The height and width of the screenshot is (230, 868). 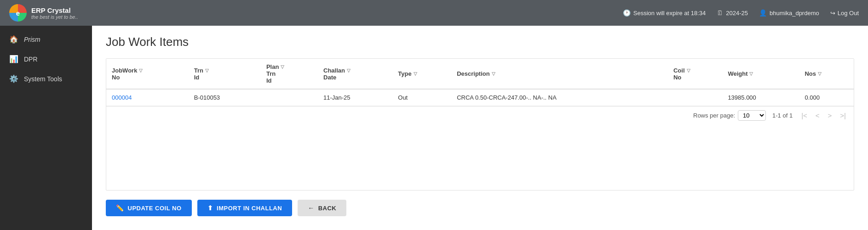 What do you see at coordinates (480, 210) in the screenshot?
I see `bottom-buttons: ✏️ UPDATE COIL NO ⬆ IMPORT IN CHALLAN ← …` at bounding box center [480, 210].